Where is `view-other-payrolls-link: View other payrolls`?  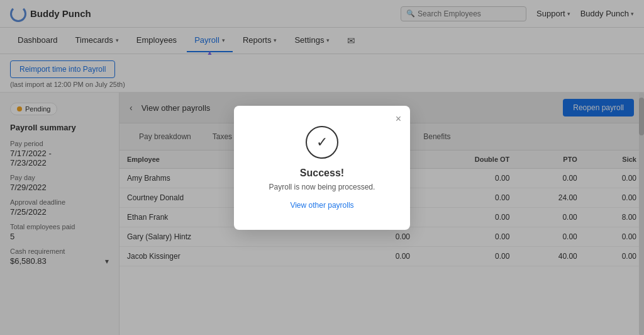 view-other-payrolls-link: View other payrolls is located at coordinates (322, 205).